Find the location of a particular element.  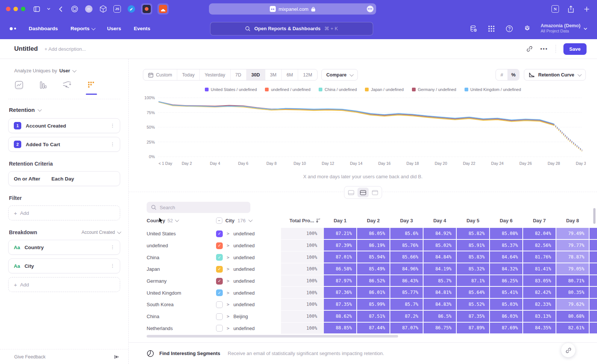

retention-cell: 86.01% is located at coordinates (373, 292).